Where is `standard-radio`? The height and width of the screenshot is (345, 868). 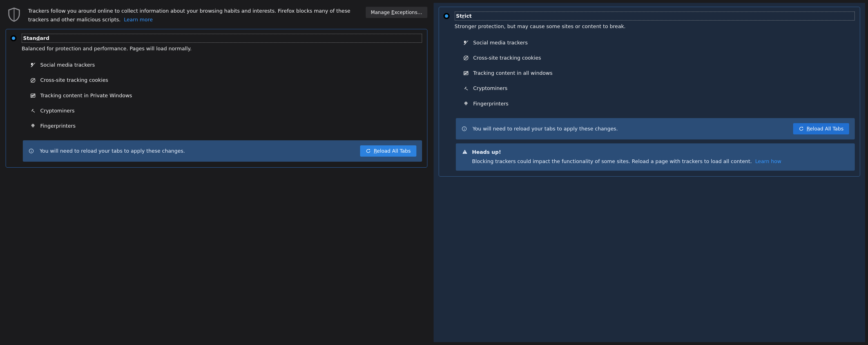
standard-radio is located at coordinates (13, 38).